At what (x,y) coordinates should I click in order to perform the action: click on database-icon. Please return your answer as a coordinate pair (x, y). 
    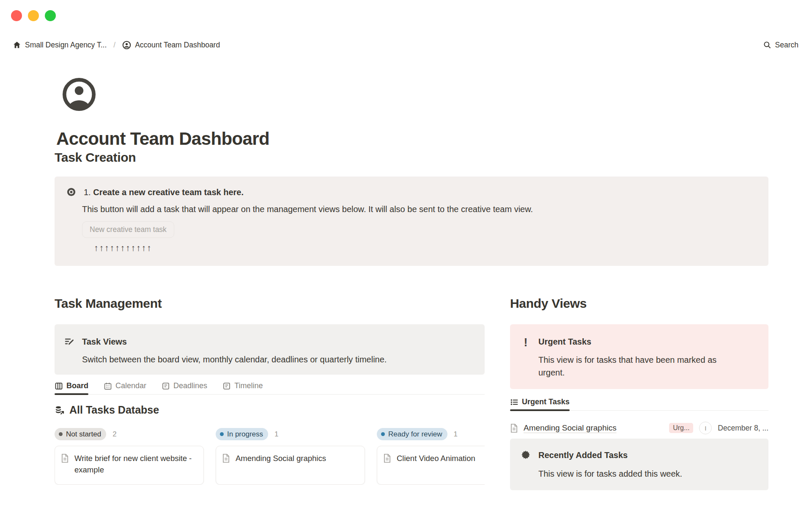
    Looking at the image, I should click on (60, 410).